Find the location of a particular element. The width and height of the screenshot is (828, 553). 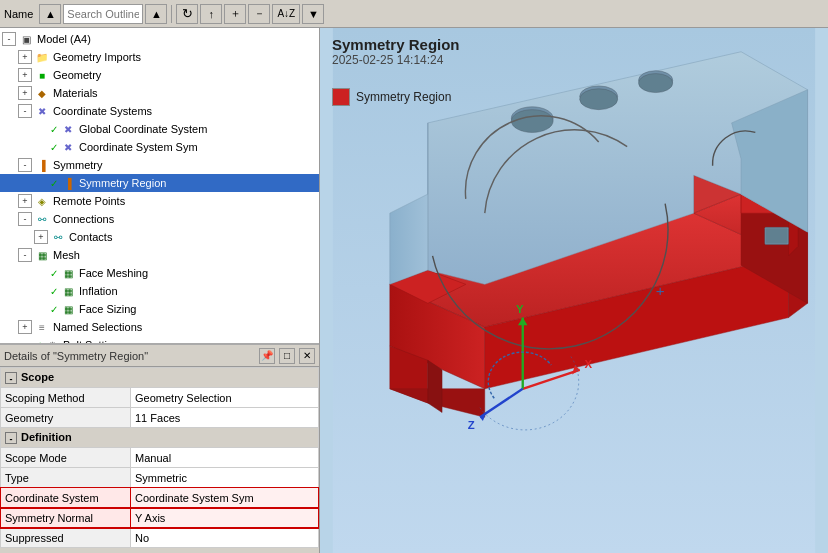

tree-label-named-selections: Named Selections is located at coordinates (98, 327).